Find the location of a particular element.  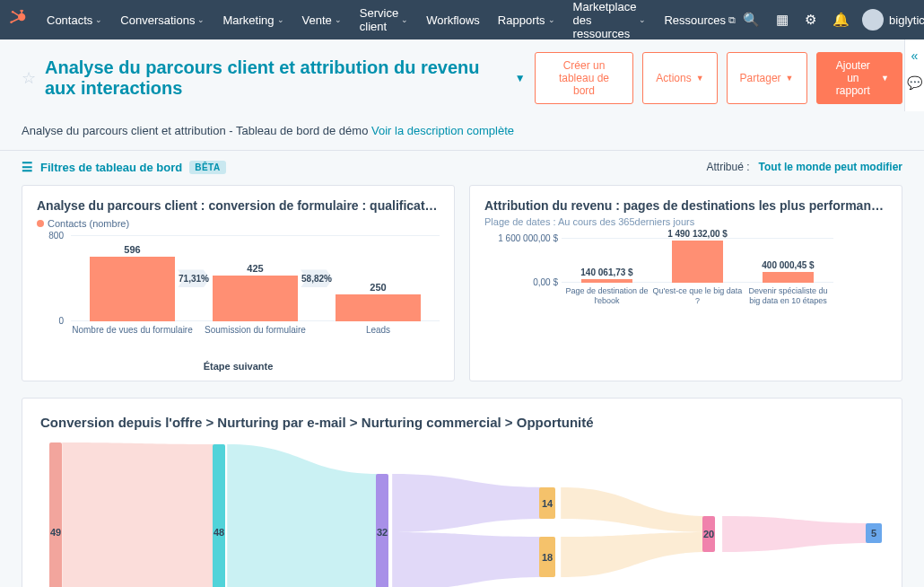

sankey-node: 14 is located at coordinates (547, 503).